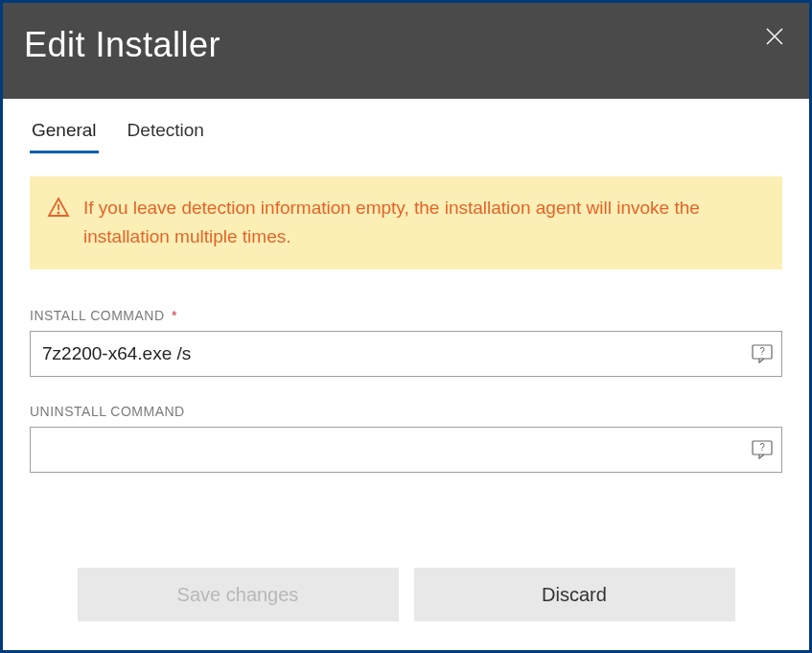 This screenshot has width=812, height=653. I want to click on install-command-input, so click(406, 354).